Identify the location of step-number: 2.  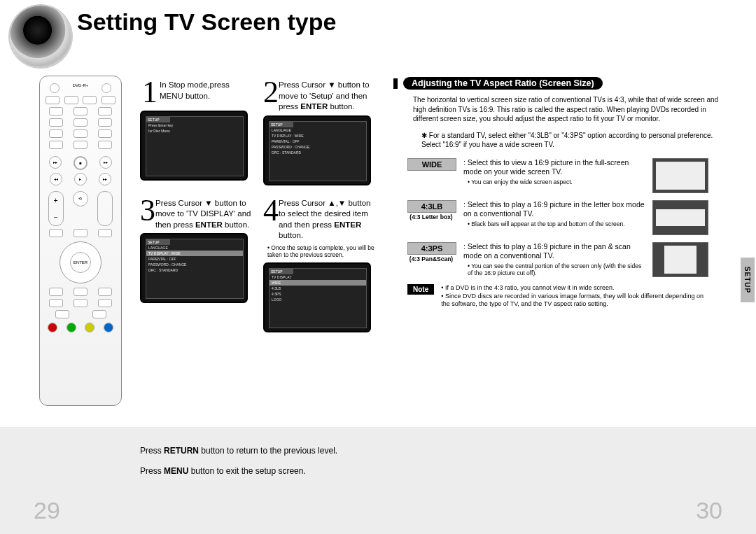
(271, 92).